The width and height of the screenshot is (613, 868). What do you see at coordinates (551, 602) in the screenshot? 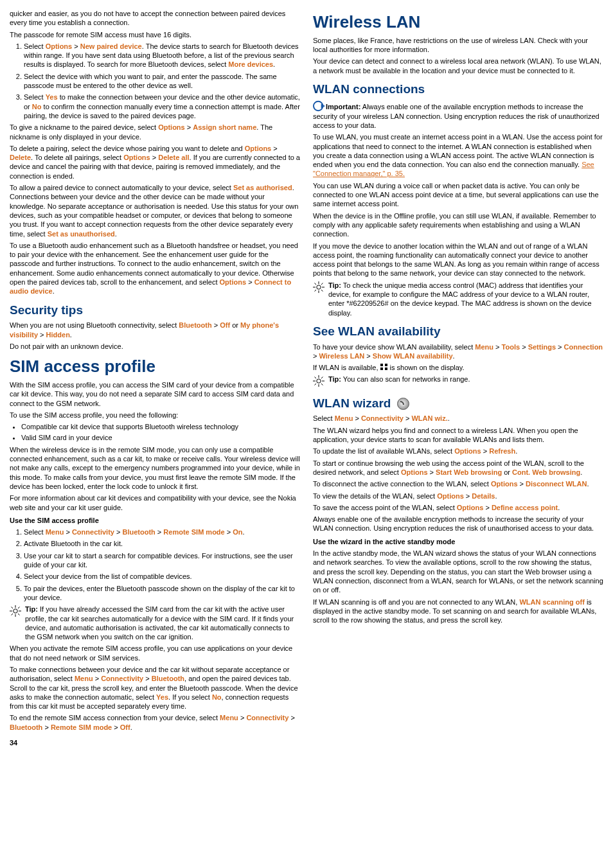
I see `wlan-scanning-off-link: WLAN scanning off` at bounding box center [551, 602].